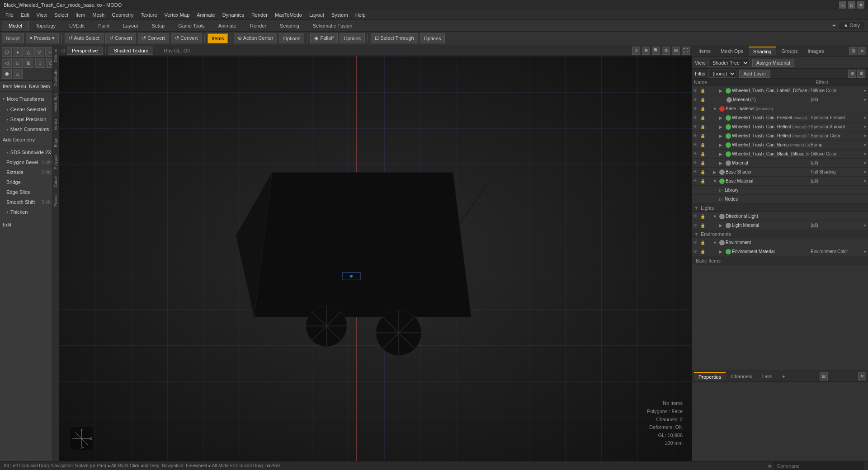 The height and width of the screenshot is (470, 868). Describe the element at coordinates (259, 15) in the screenshot. I see `menu-render: Render` at that location.